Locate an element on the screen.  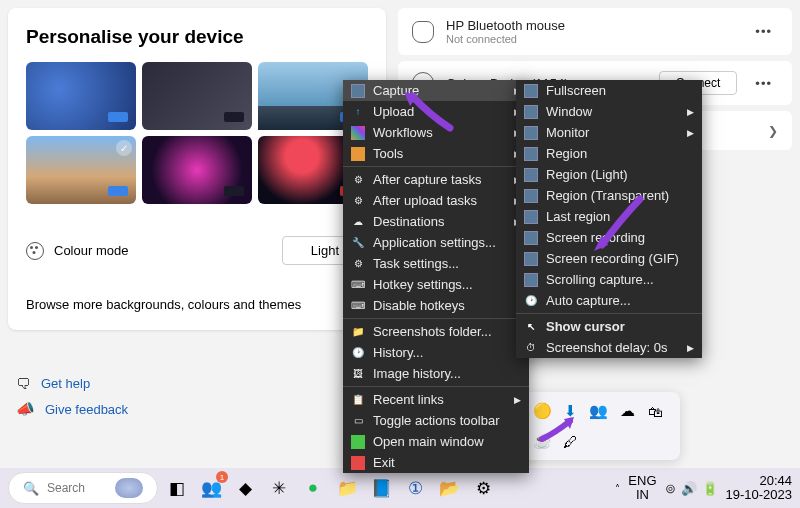
menu-hotkey-settings: ⌨Hotkey settings... is located at coordinates (436, 284).